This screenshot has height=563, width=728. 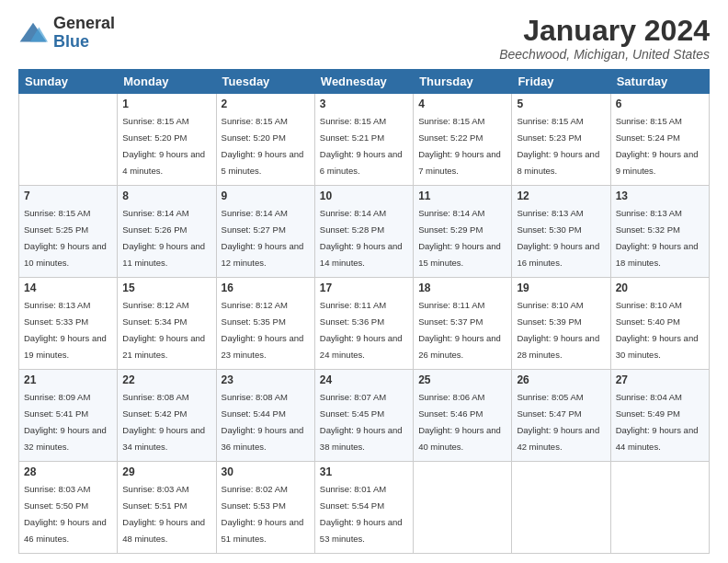 I want to click on table-row: 5 Sunrise: 8:15 AMSunset: 5:23 PMDayligh…, so click(x=561, y=140).